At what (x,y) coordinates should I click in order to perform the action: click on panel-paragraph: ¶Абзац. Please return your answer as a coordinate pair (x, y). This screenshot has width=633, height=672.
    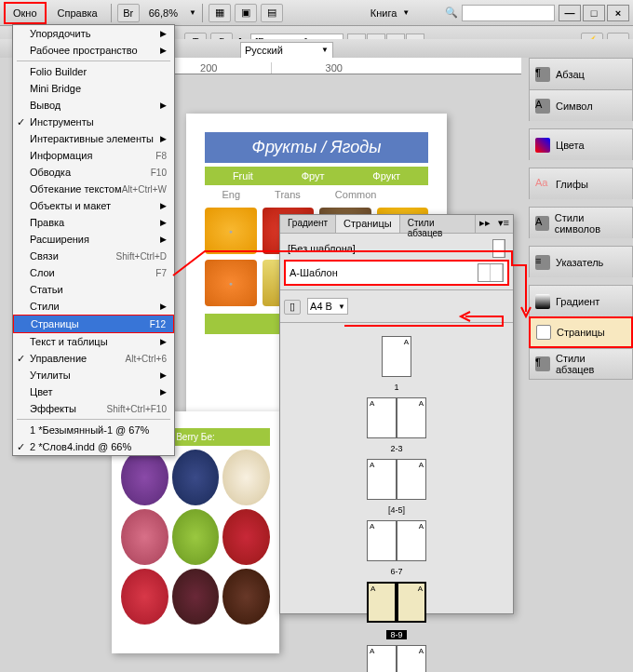
    Looking at the image, I should click on (581, 74).